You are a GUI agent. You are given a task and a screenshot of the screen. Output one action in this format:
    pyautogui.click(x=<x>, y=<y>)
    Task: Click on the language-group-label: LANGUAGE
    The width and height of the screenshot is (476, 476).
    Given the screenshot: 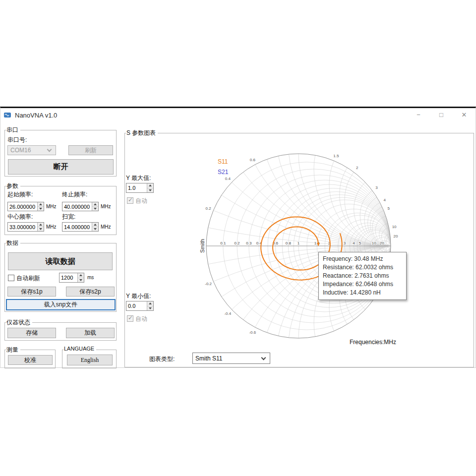 What is the action you would take?
    pyautogui.click(x=80, y=349)
    